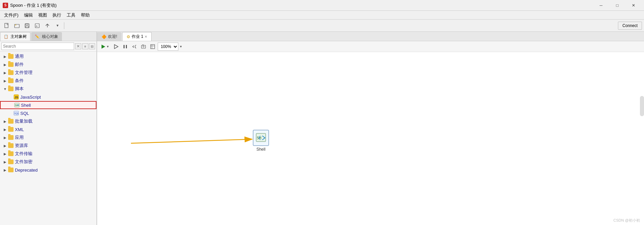 The height and width of the screenshot is (225, 644). Describe the element at coordinates (24, 73) in the screenshot. I see `tree-label-filemanage: 文件管理` at that location.